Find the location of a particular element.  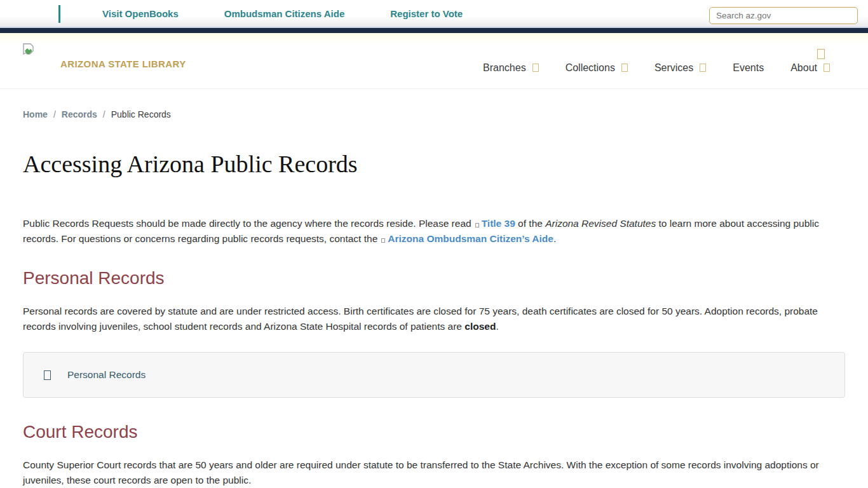

accordion-expand-icon is located at coordinates (47, 375).